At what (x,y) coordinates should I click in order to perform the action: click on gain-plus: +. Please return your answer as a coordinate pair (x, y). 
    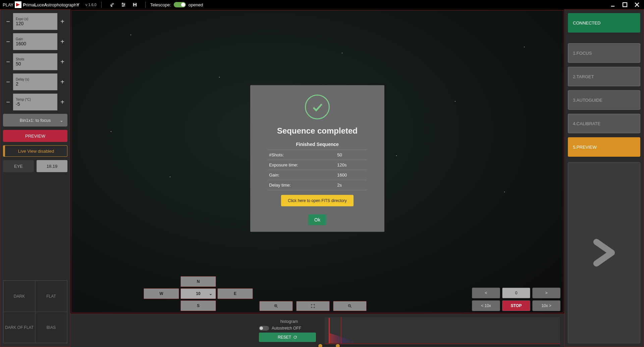
    Looking at the image, I should click on (62, 42).